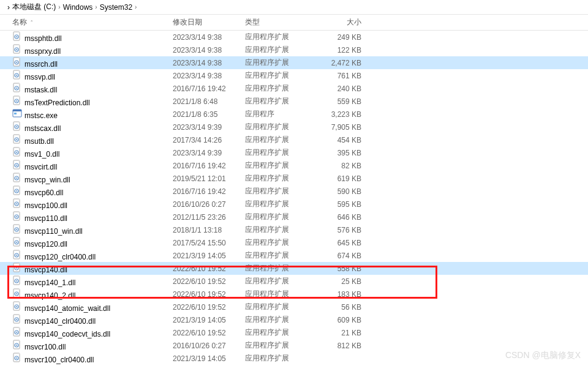 This screenshot has width=588, height=366. What do you see at coordinates (346, 50) in the screenshot?
I see `file-size-cell: 122 KB` at bounding box center [346, 50].